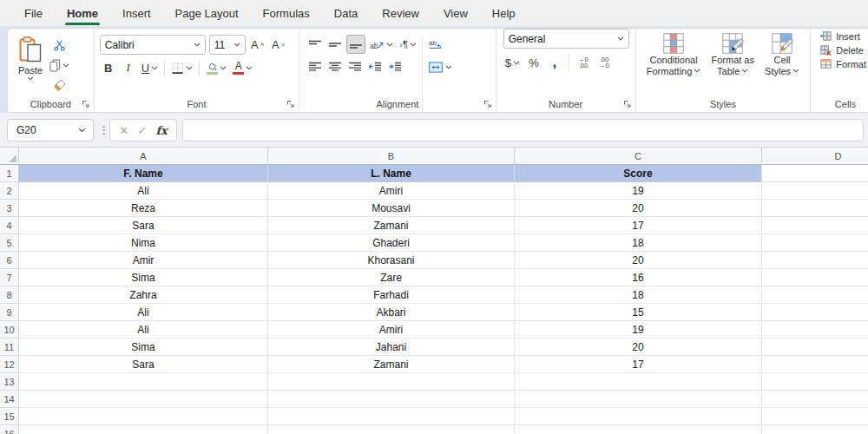 This screenshot has height=434, width=868. I want to click on borders-button, so click(182, 68).